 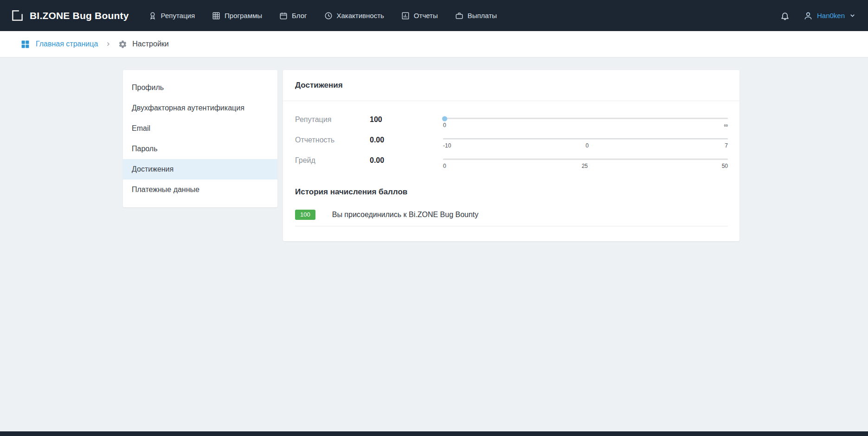 I want to click on menu-item-label: Пароль, so click(x=145, y=149).